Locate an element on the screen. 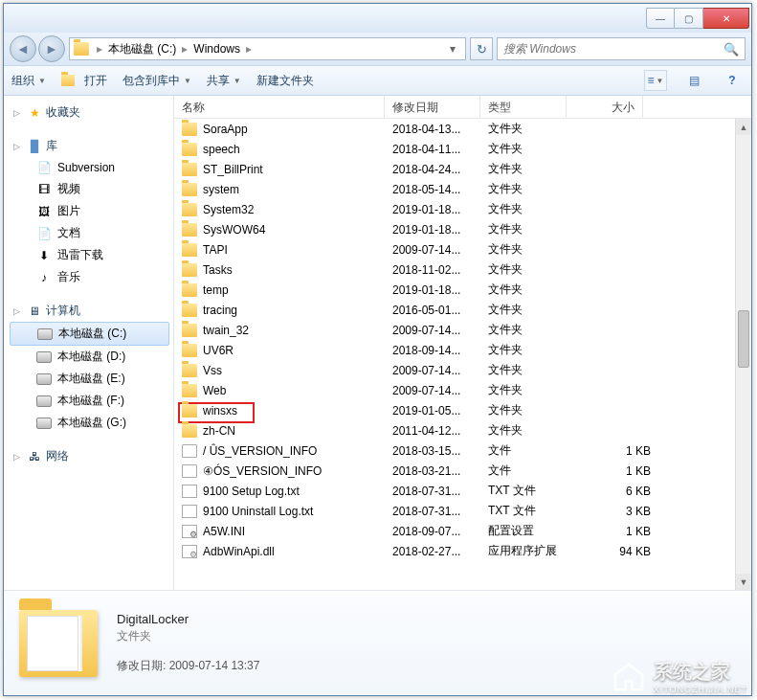 This screenshot has height=700, width=757. sidebar-library-item: 📄Subversion is located at coordinates (92, 168).